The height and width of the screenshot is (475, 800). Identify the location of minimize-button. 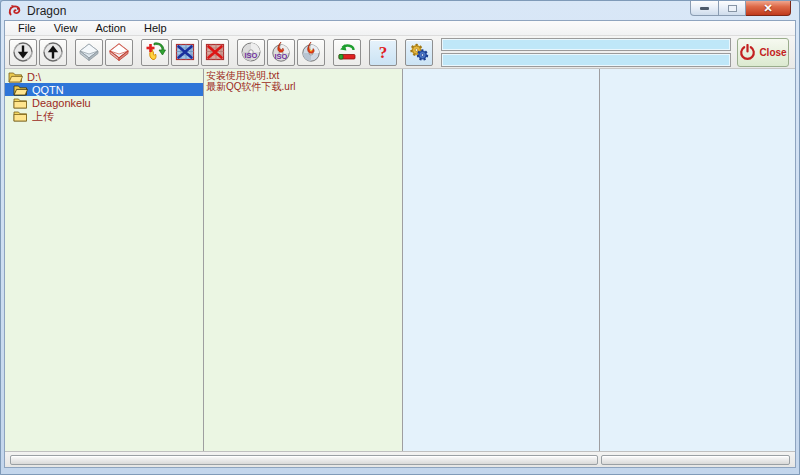
(704, 8).